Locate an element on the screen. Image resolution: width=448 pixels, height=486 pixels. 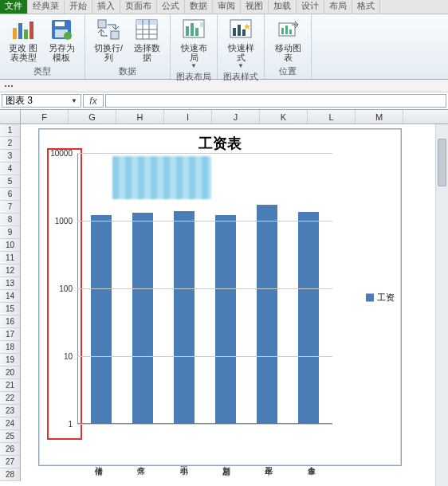
name-box: 图表 3 ▼ is located at coordinates (41, 100).